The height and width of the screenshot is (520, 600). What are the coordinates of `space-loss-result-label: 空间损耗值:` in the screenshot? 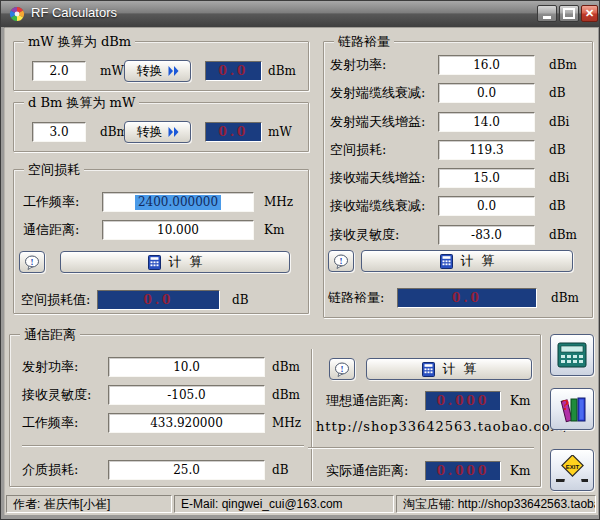 It's located at (56, 300).